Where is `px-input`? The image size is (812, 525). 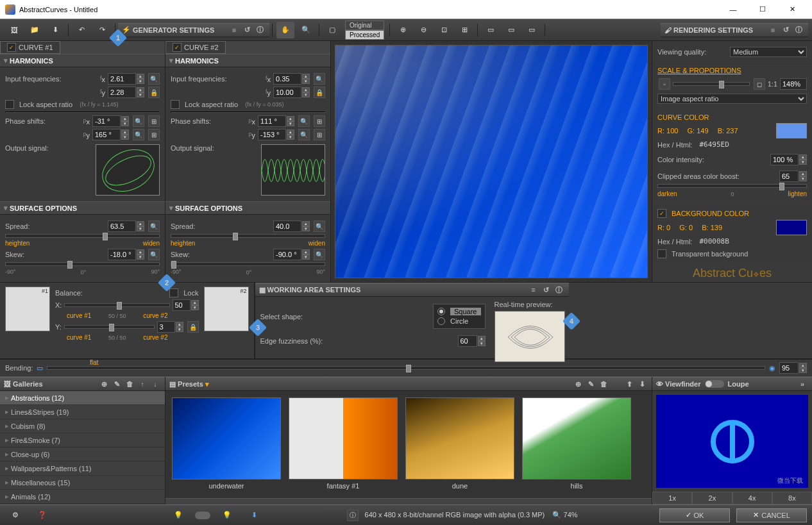 px-input is located at coordinates (106, 121).